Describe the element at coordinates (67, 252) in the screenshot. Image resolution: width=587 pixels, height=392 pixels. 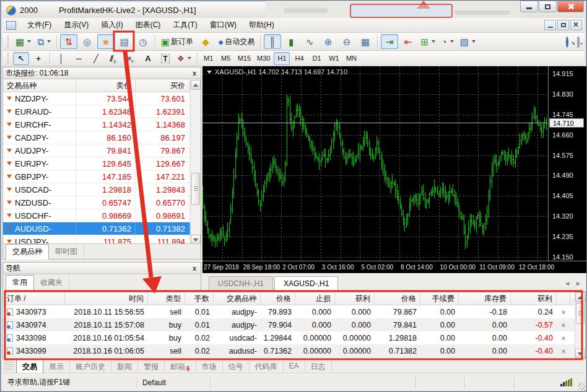
I see `market-watch-tab-2: 即时图` at that location.